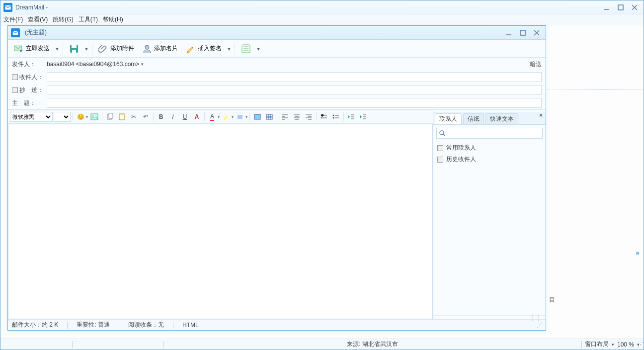  What do you see at coordinates (324, 117) in the screenshot?
I see `ordered-list-button: 12` at bounding box center [324, 117].